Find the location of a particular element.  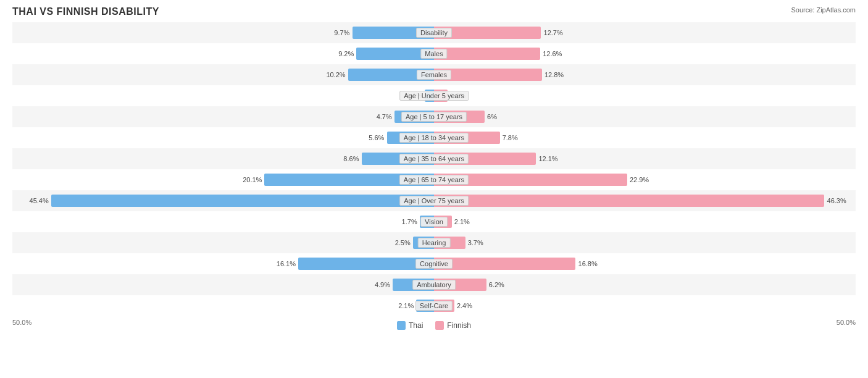

bar-finnish-value: 3.7% is located at coordinates (475, 243).